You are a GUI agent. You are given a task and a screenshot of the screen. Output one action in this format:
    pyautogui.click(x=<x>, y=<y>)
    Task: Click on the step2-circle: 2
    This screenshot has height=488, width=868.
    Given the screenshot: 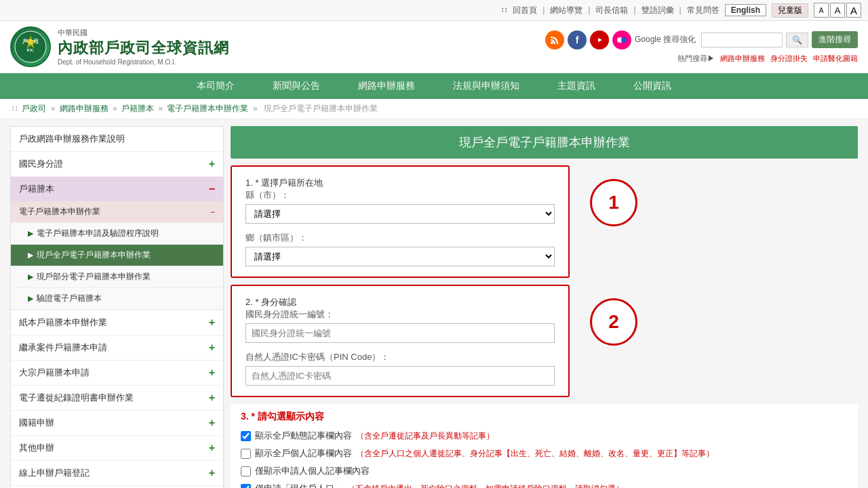 What is the action you would take?
    pyautogui.click(x=614, y=322)
    